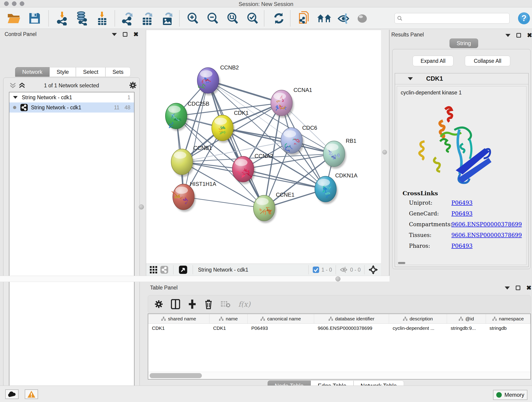 This screenshot has width=532, height=402. Describe the element at coordinates (82, 18) in the screenshot. I see `import-network-database-button` at that location.